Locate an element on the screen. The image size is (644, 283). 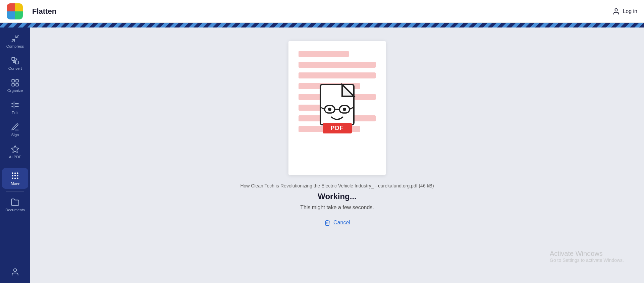
aipdf-label: AI PDF is located at coordinates (15, 157).